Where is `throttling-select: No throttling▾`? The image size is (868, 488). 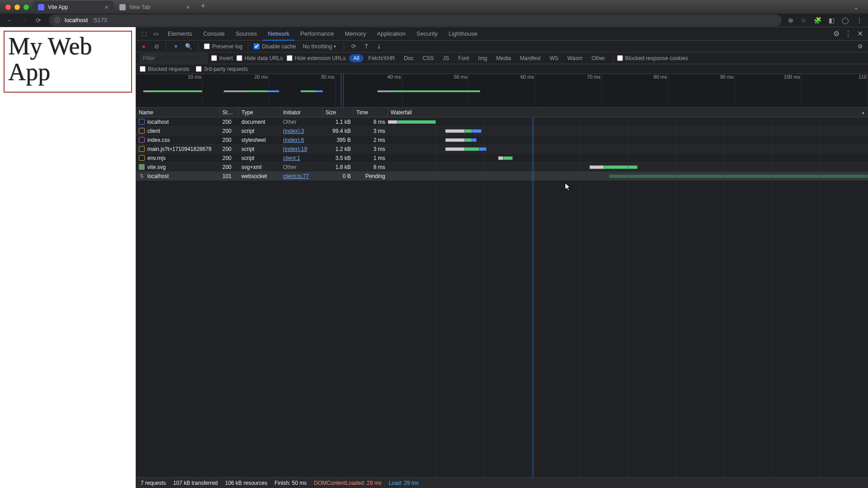 throttling-select: No throttling▾ is located at coordinates (320, 47).